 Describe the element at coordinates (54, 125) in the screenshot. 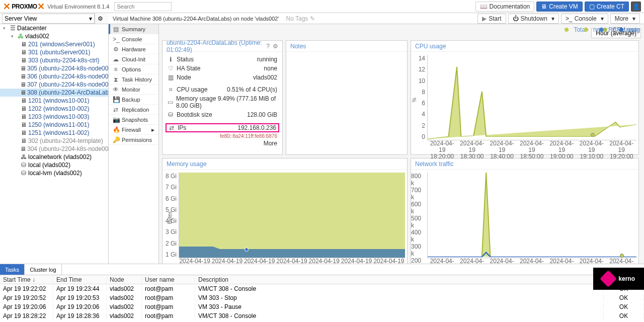

I see `tree-vm-item: 🖥1250 (windows11-001)` at that location.